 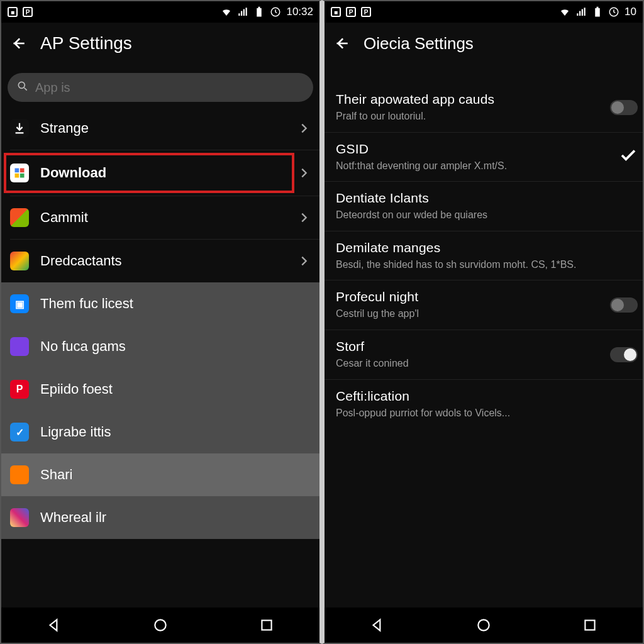 I want to click on setting-title: Cefti:lication, so click(x=484, y=396).